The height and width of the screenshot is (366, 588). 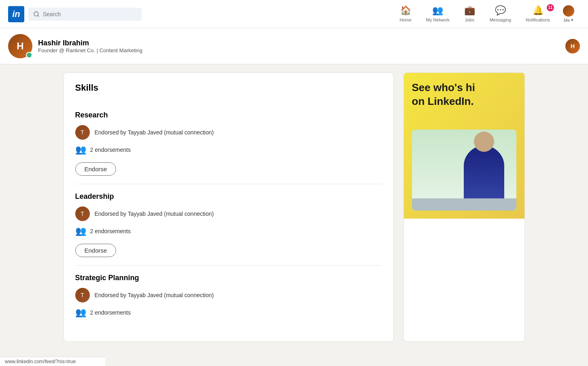 I want to click on profile-avatar: H, so click(x=20, y=46).